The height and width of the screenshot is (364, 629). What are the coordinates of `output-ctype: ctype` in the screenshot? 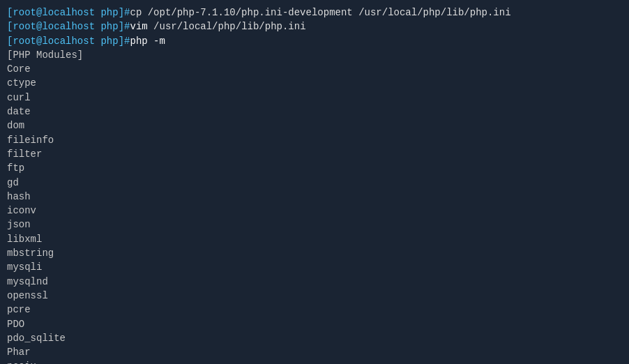 It's located at (314, 83).